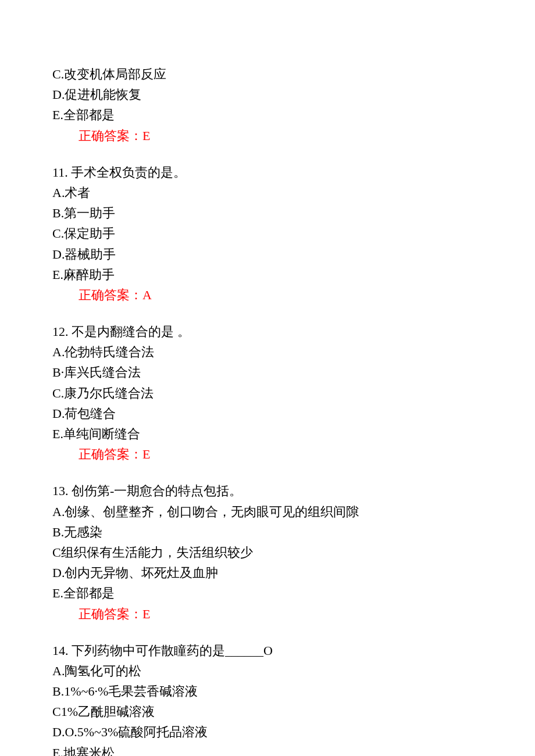 The image size is (535, 756). I want to click on q13-stem: 13. 创伤第-一期愈合的特点包括。, so click(268, 490).